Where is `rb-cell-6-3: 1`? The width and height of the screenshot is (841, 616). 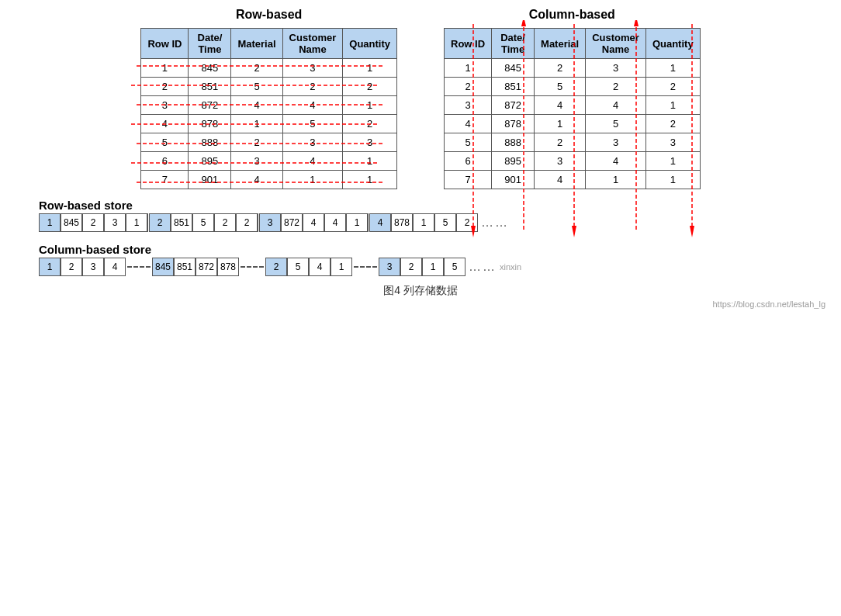 rb-cell-6-3: 1 is located at coordinates (313, 180).